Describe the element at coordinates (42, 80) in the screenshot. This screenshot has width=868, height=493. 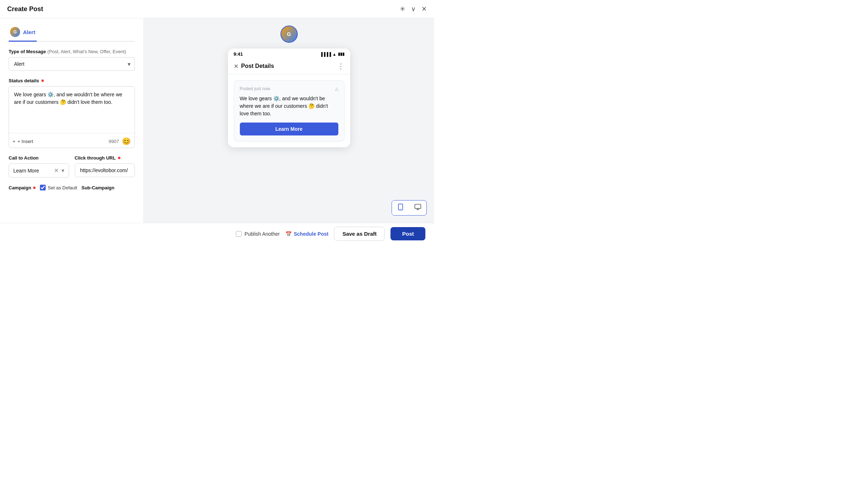
I see `status-required-dot` at that location.